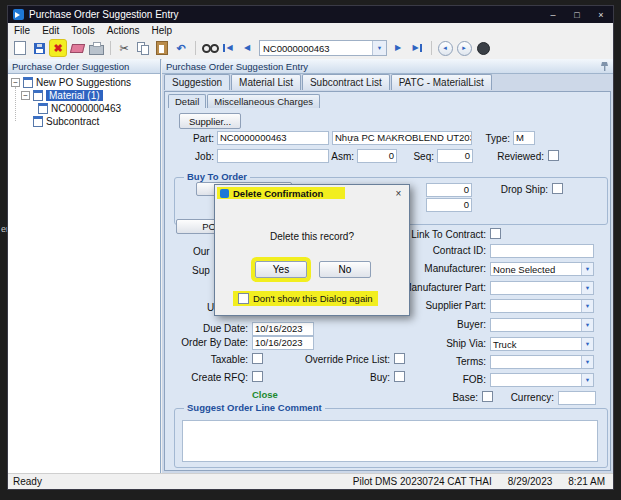 This screenshot has width=621, height=500. I want to click on tab-subcontract-list: Subcontract List, so click(346, 82).